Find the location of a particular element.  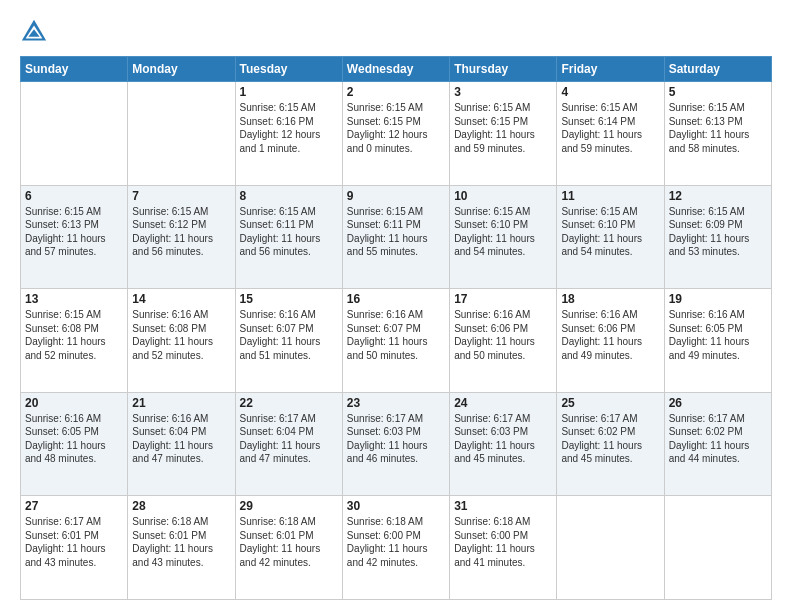

calendar-cell: 28Sunrise: 6:18 AMSunset: 6:01 PMDayligh… is located at coordinates (182, 548).